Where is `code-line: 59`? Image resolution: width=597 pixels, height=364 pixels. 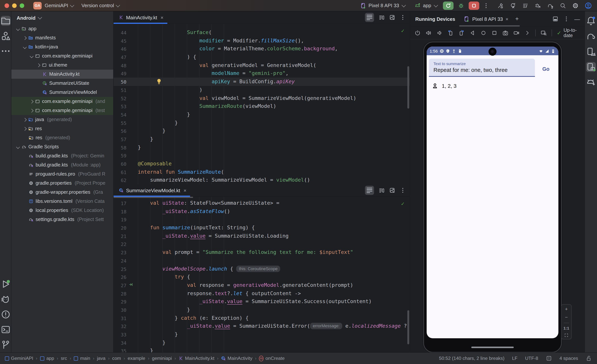
code-line: 59 is located at coordinates (262, 155).